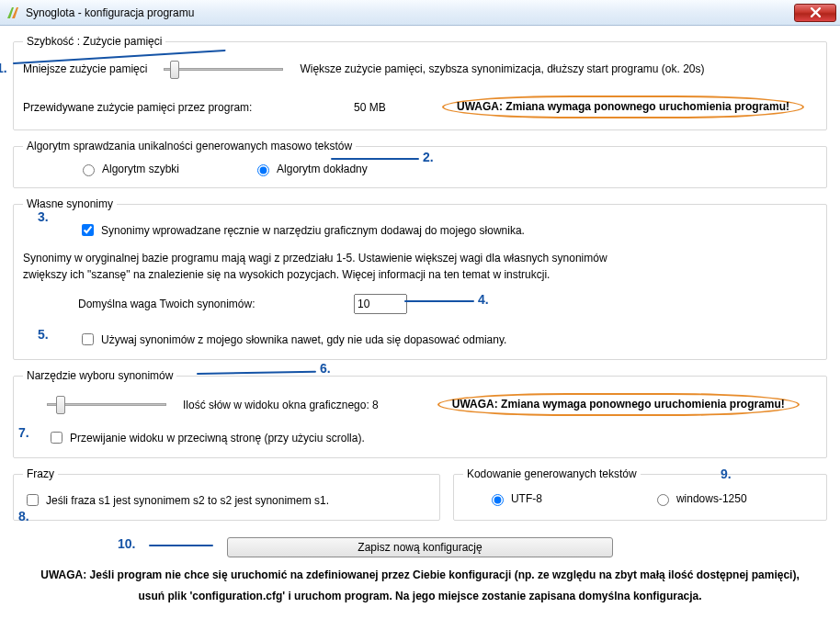 This screenshot has width=840, height=630. Describe the element at coordinates (88, 171) in the screenshot. I see `algo-fast-radio` at that location.